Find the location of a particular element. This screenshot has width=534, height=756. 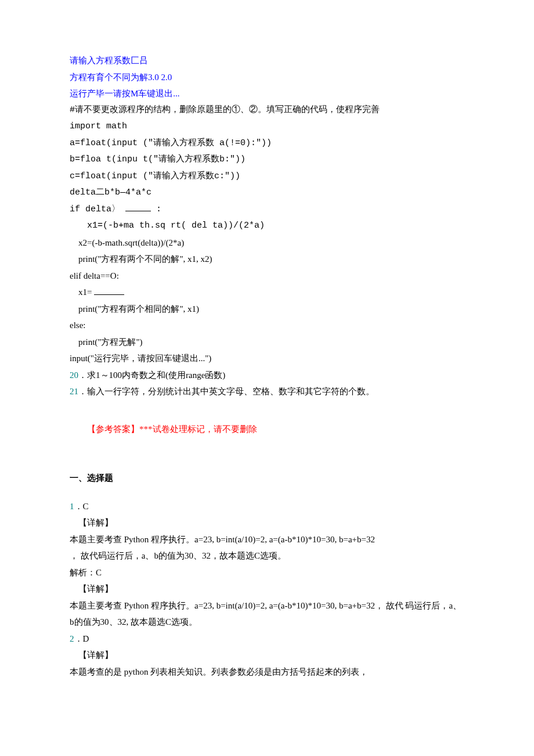

section-header: 一、选择题 is located at coordinates (267, 478).